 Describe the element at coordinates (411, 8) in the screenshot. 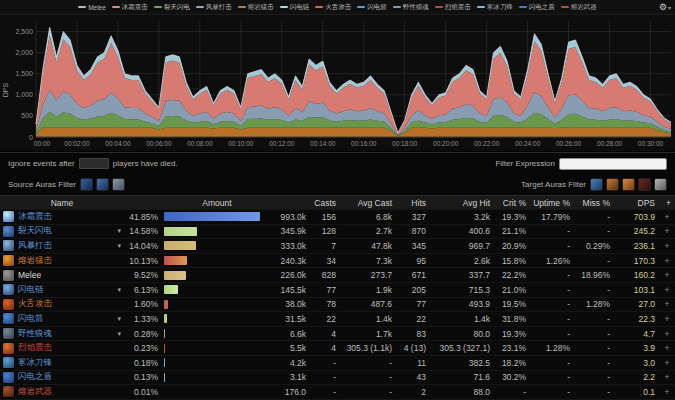

I see `legend-item: 野性狼魂` at that location.